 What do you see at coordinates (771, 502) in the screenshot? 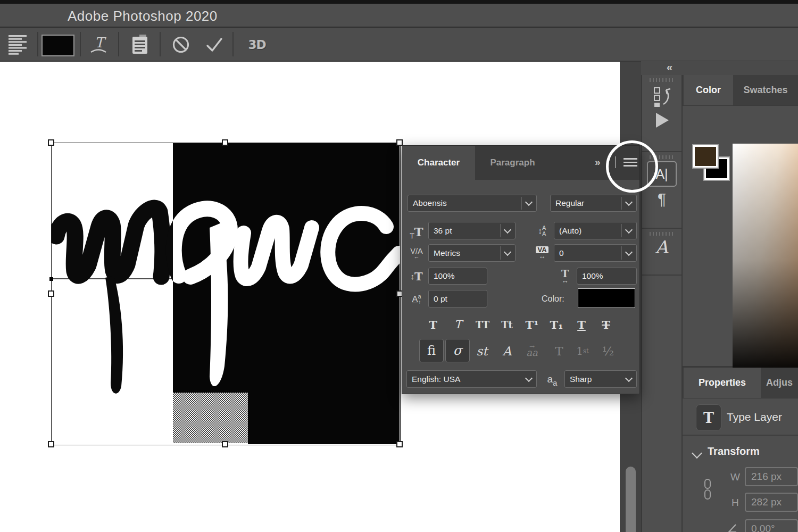
I see `height-field: 282 px` at bounding box center [771, 502].